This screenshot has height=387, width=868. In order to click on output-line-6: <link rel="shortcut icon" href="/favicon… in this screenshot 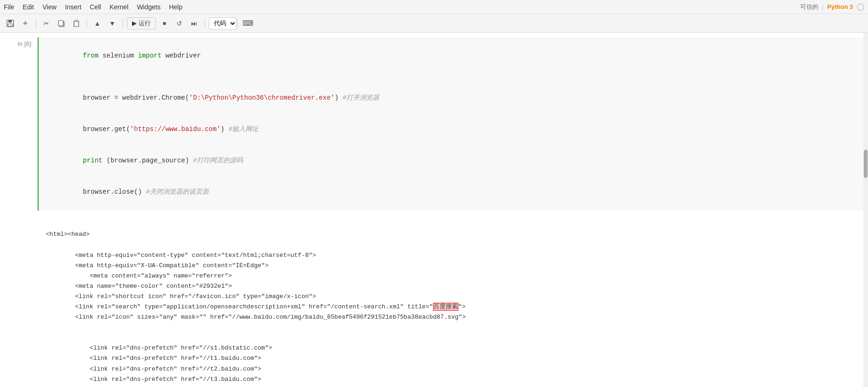, I will do `click(450, 297)`.